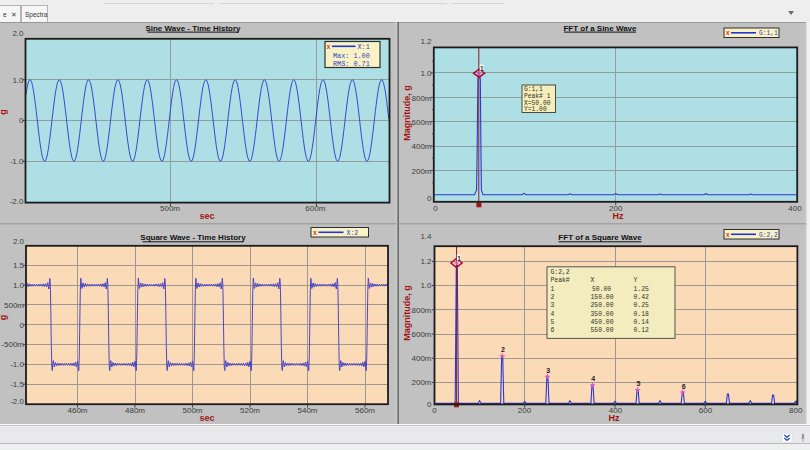  What do you see at coordinates (17, 384) in the screenshot?
I see `svg-text: -1.5` at bounding box center [17, 384].